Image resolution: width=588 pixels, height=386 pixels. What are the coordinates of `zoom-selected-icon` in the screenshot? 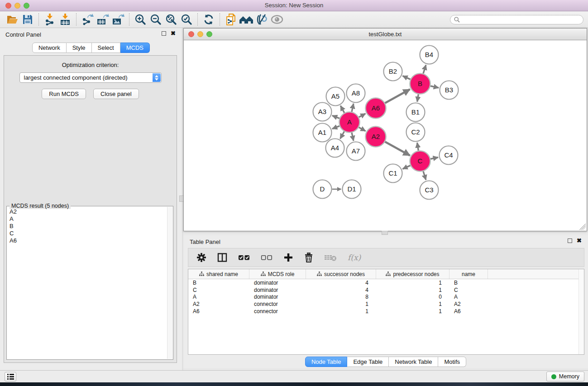 It's located at (186, 19).